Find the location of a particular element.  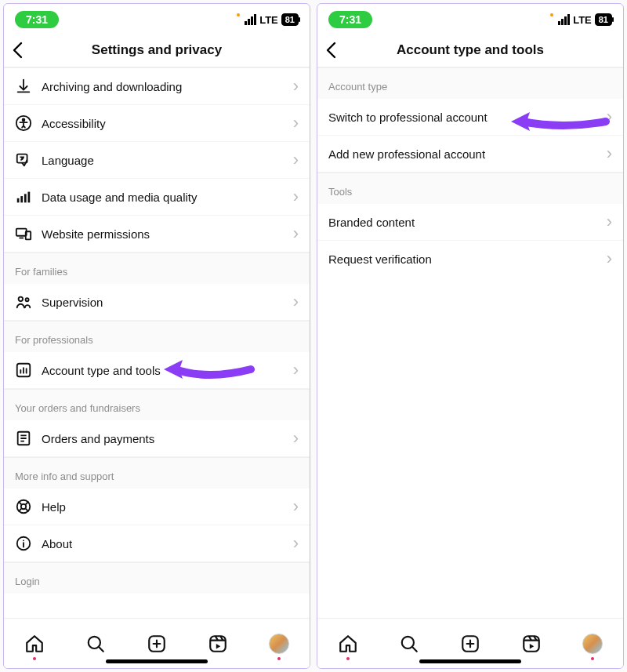

row-accessibility: Accessibility › is located at coordinates (157, 124).